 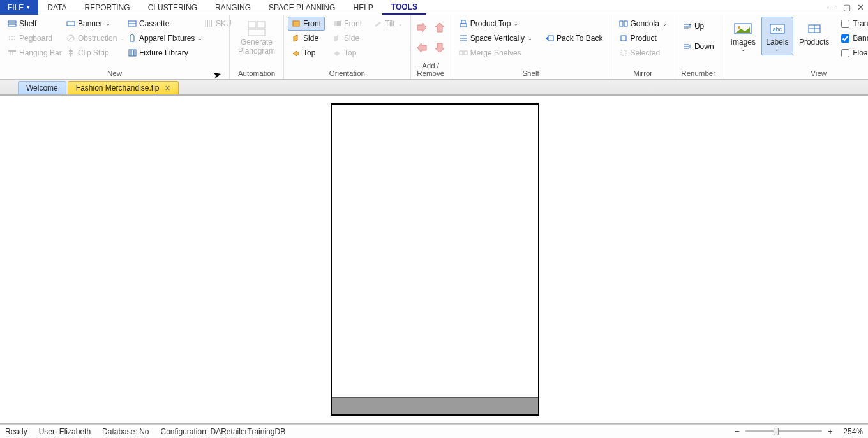 I want to click on group-label-new: New, so click(x=115, y=74).